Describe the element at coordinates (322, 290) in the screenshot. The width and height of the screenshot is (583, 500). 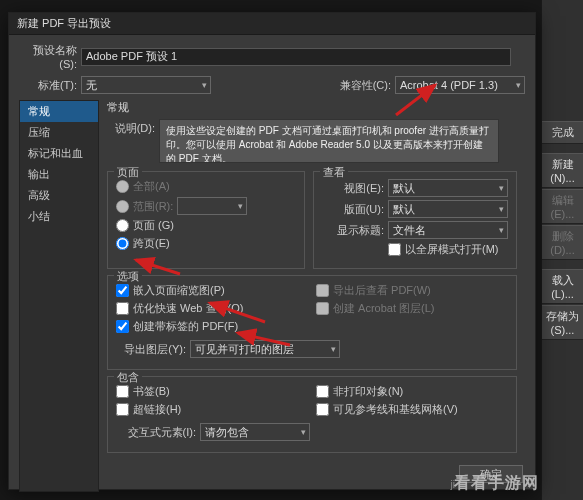
I see `view-after-check` at that location.